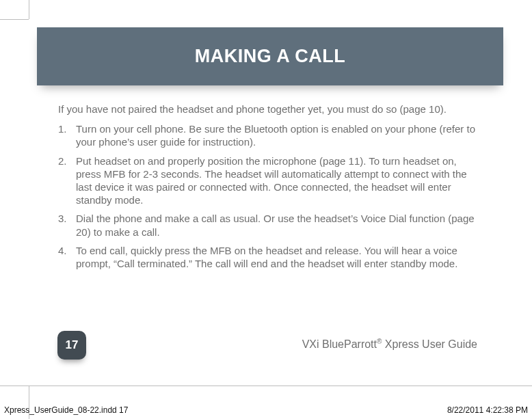 The height and width of the screenshot is (419, 532). I want to click on guide-prefix: VXi BlueParrott, so click(339, 344).